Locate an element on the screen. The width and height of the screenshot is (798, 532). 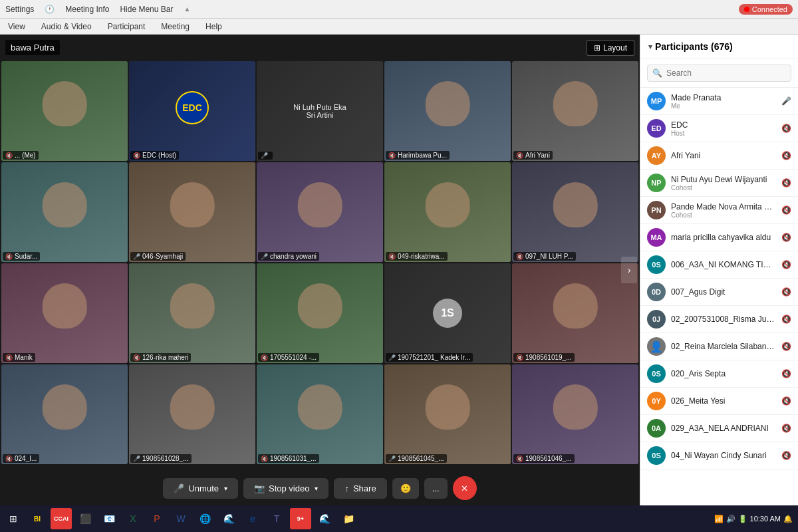
stop-video-dropdown-arrow: ▾ is located at coordinates (317, 488).